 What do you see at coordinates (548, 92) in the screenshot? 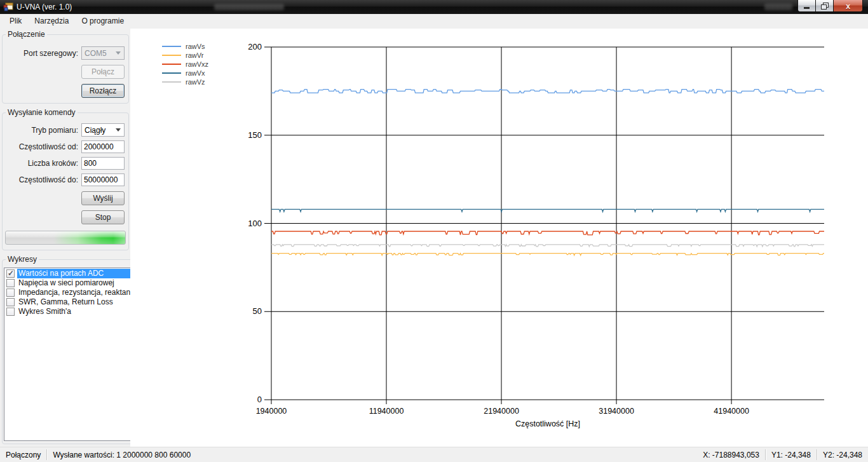
I see `series-rawVs` at bounding box center [548, 92].